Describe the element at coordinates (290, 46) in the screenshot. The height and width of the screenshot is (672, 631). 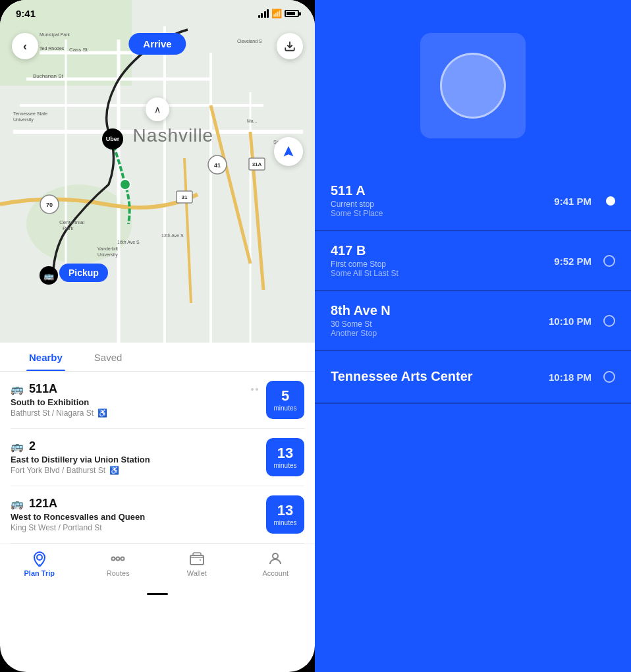
I see `download-button` at that location.